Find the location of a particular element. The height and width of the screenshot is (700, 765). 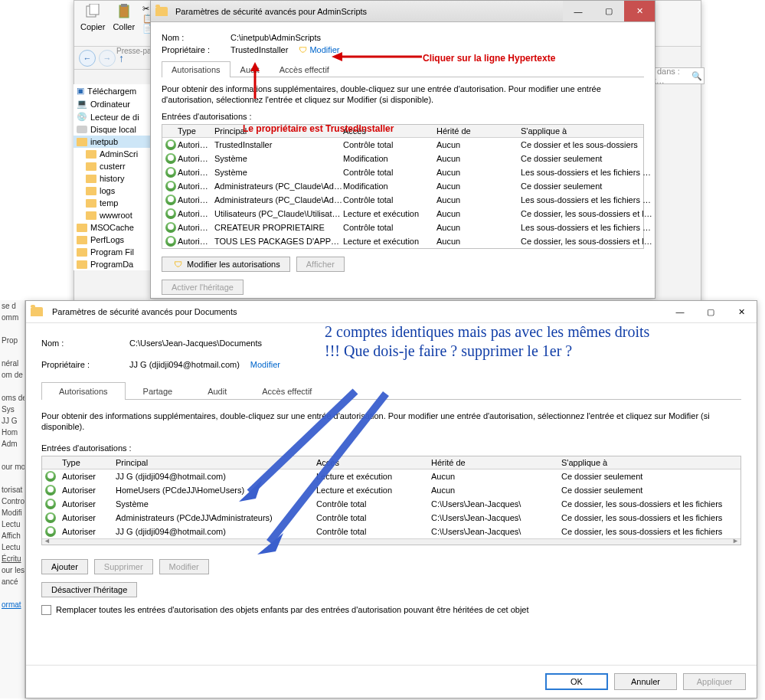

table-row: Autori…TOUS LES PACKAGES D'APPLICA…Lectu… is located at coordinates (403, 241).